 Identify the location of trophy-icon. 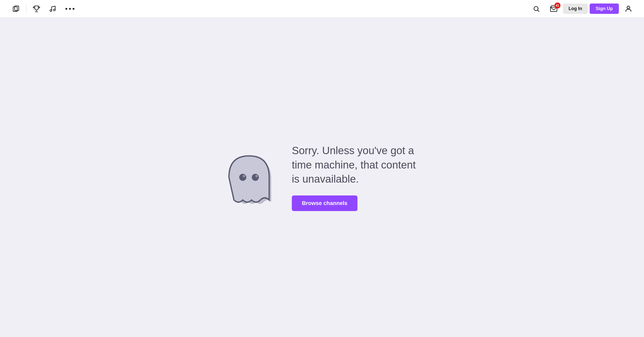
(36, 9).